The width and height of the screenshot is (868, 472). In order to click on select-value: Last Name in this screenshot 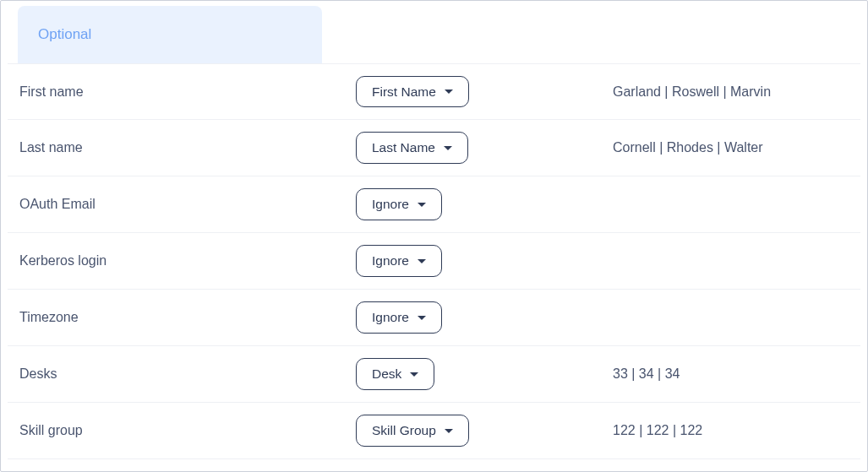, I will do `click(404, 148)`.